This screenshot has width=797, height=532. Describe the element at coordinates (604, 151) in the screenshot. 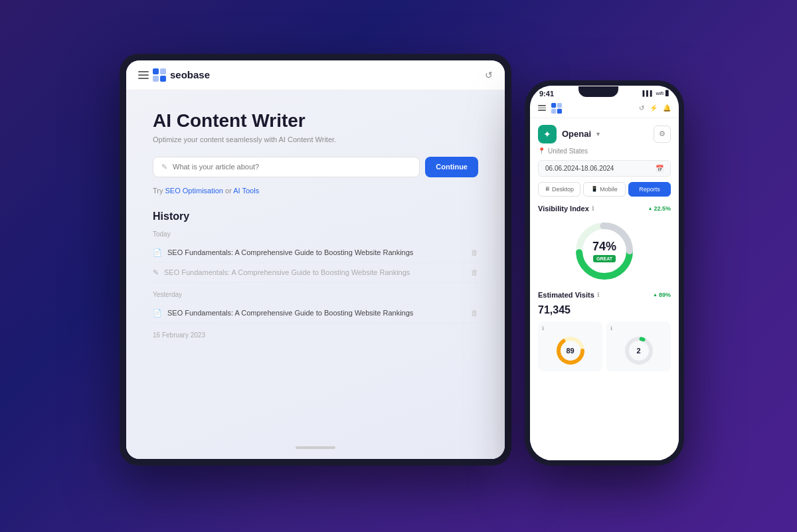

I see `location-row: 📍 United States` at that location.